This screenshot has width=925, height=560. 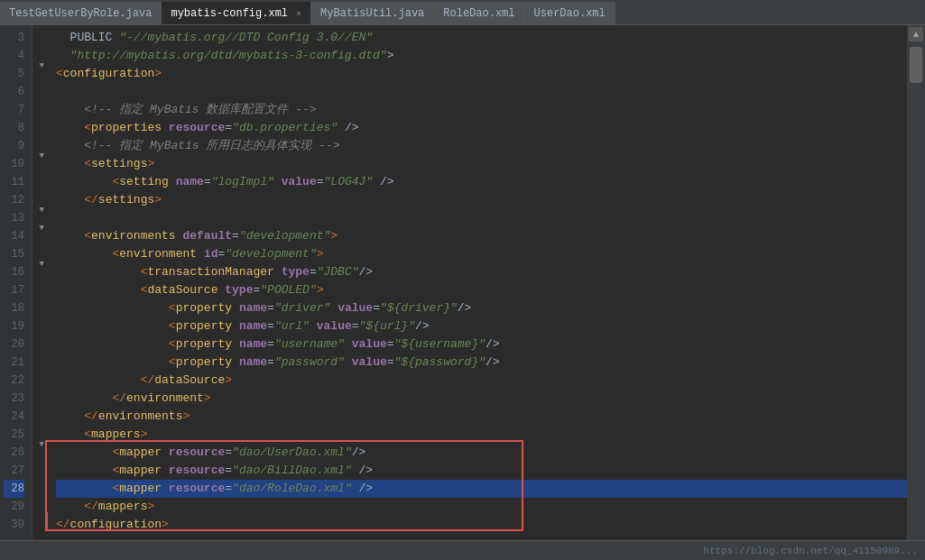 I want to click on line-num-22: 22, so click(x=14, y=381).